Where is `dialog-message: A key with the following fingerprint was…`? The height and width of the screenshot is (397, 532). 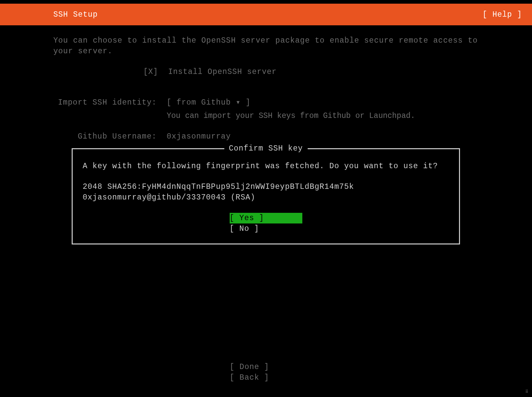 dialog-message: A key with the following fingerprint was… is located at coordinates (266, 166).